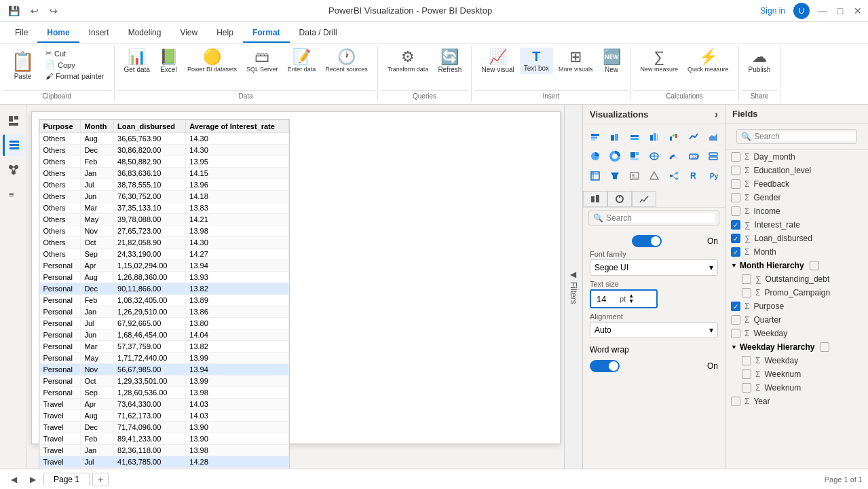 This screenshot has width=868, height=489. Describe the element at coordinates (302, 61) in the screenshot. I see `enter-data-button: 📝 Enter data` at that location.